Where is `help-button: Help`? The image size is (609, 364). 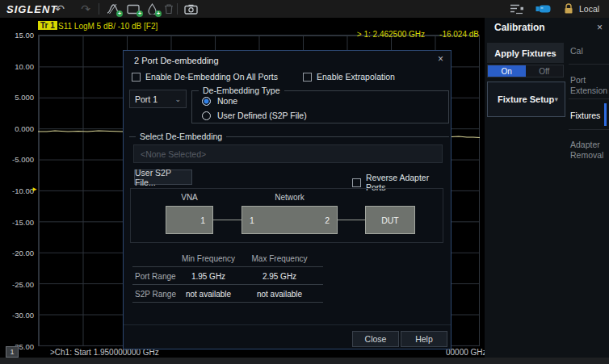 help-button: Help is located at coordinates (424, 339).